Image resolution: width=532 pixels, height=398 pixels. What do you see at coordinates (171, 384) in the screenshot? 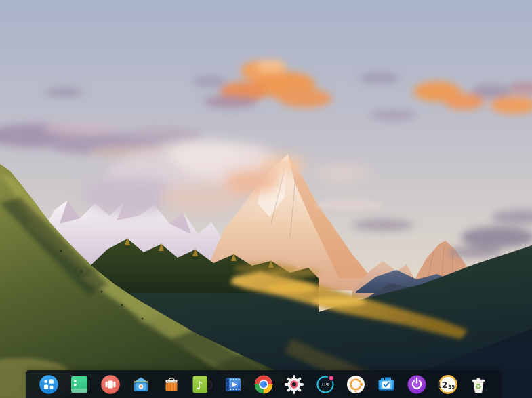
I see `dock-item-app-store` at bounding box center [171, 384].